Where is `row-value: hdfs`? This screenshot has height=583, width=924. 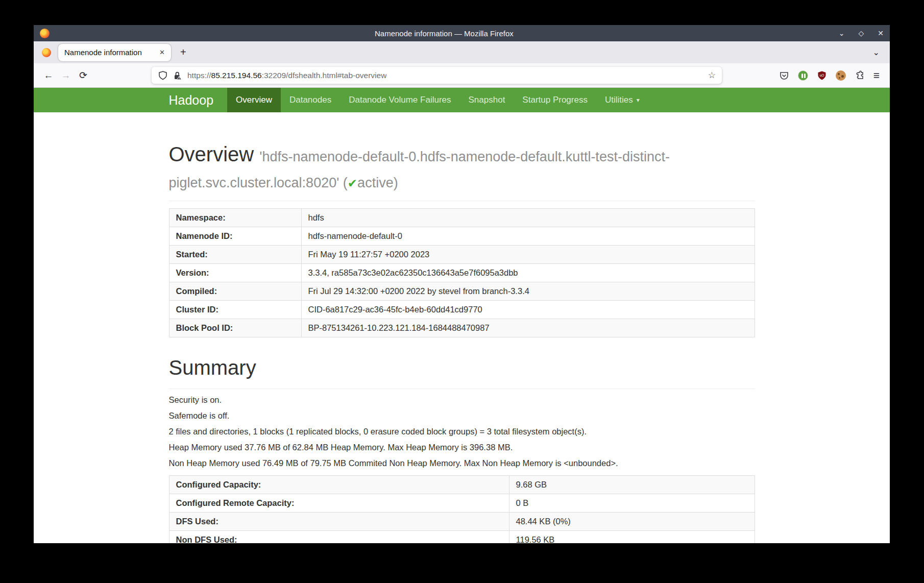 row-value: hdfs is located at coordinates (528, 218).